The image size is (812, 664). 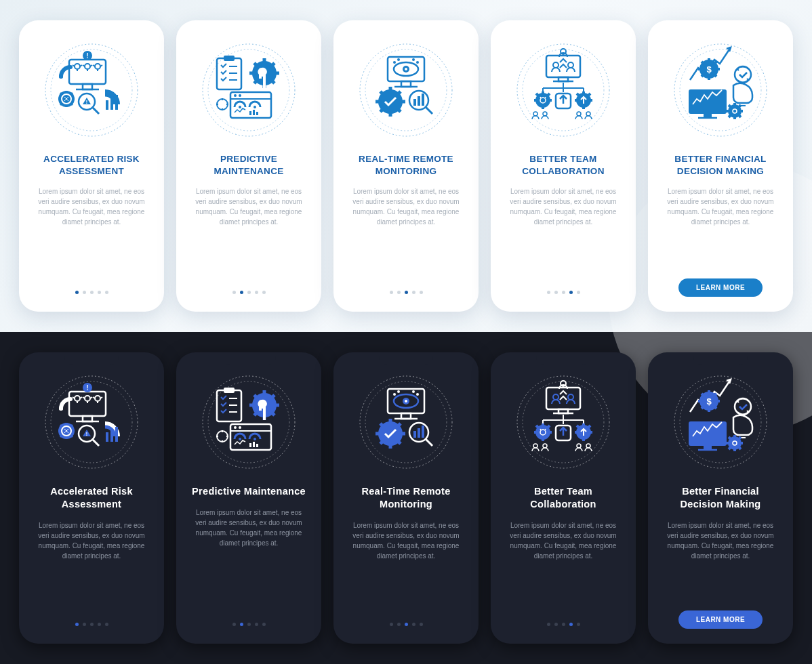 What do you see at coordinates (92, 165) in the screenshot?
I see `screen-title: ACCELERATED RISK ASSESSMENT` at bounding box center [92, 165].